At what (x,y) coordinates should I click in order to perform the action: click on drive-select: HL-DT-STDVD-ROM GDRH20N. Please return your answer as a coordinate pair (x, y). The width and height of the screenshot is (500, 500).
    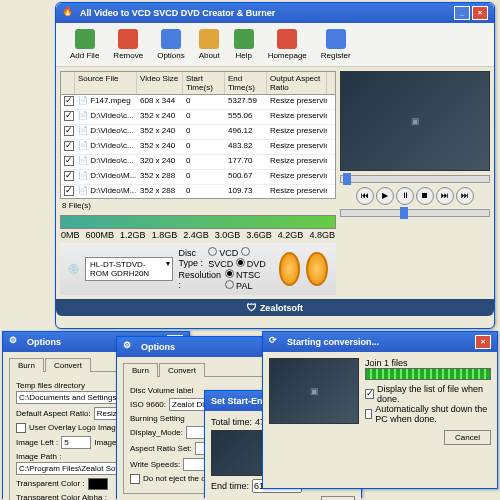
    Looking at the image, I should click on (129, 269).